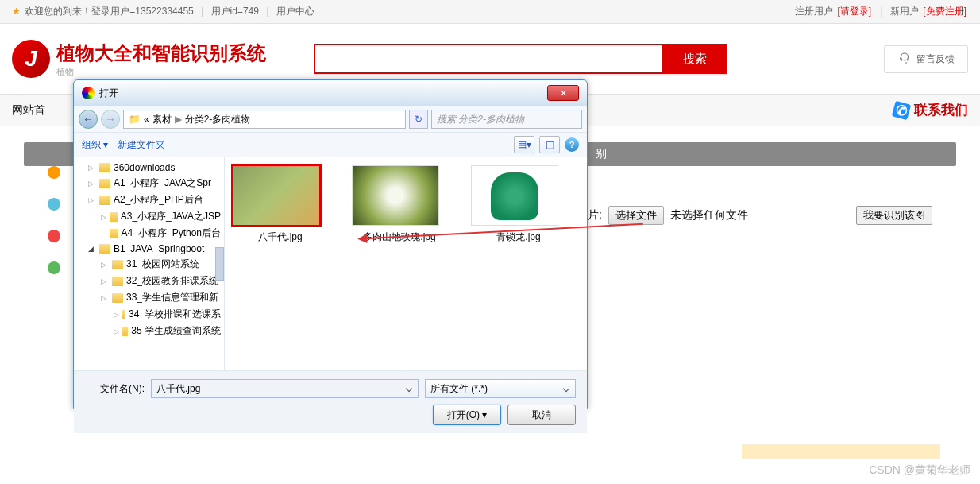 The height and width of the screenshot is (484, 980). Describe the element at coordinates (488, 59) in the screenshot. I see `search-input` at that location.